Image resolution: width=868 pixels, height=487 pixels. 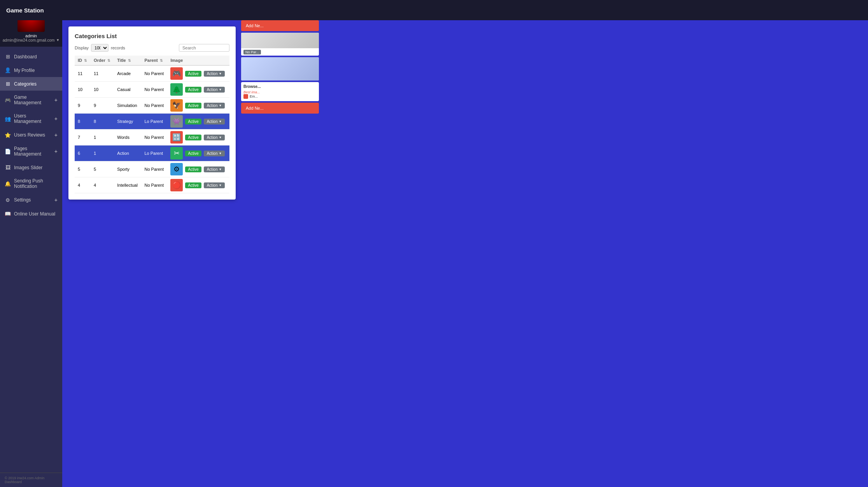 I want to click on table-row: 9 9 Simulation No Parent 🦅 Active Action…, so click(x=152, y=106).